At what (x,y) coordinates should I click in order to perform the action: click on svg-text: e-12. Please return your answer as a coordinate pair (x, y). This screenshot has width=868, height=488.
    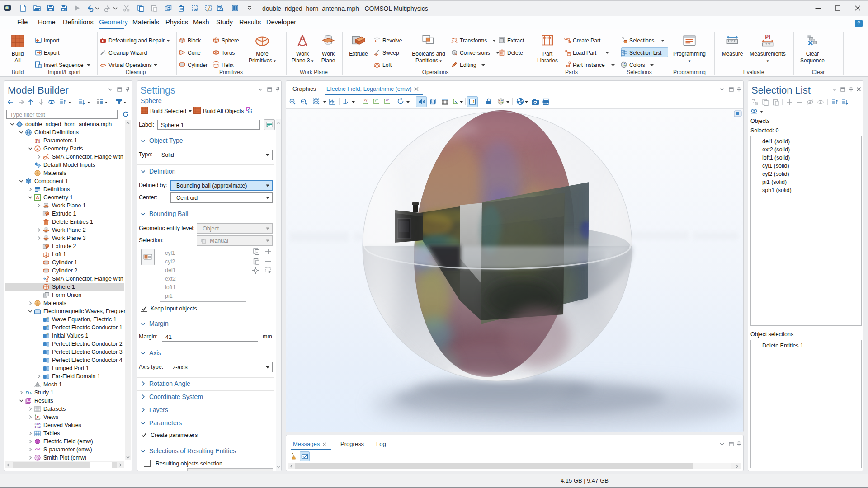
    Looking at the image, I should click on (37, 427).